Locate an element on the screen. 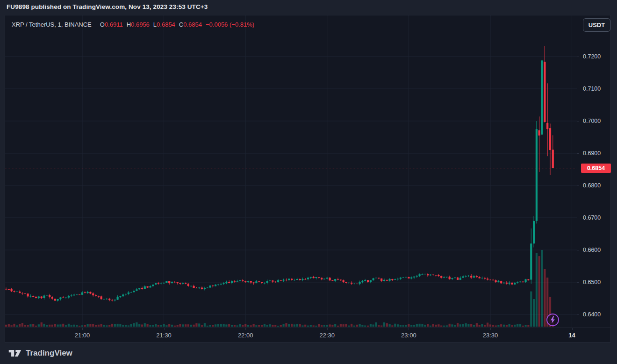 The height and width of the screenshot is (364, 617). price-tick-label: 0.6700 is located at coordinates (597, 218).